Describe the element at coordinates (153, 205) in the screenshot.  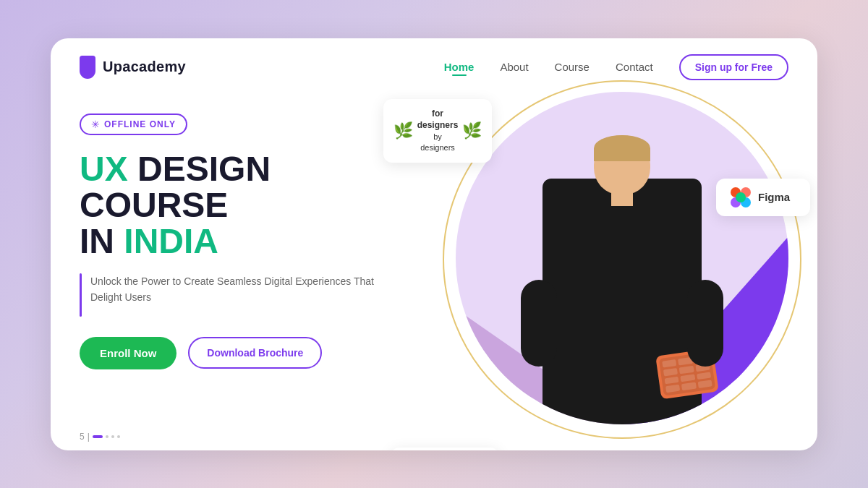
I see `headline-course: COURSE` at that location.